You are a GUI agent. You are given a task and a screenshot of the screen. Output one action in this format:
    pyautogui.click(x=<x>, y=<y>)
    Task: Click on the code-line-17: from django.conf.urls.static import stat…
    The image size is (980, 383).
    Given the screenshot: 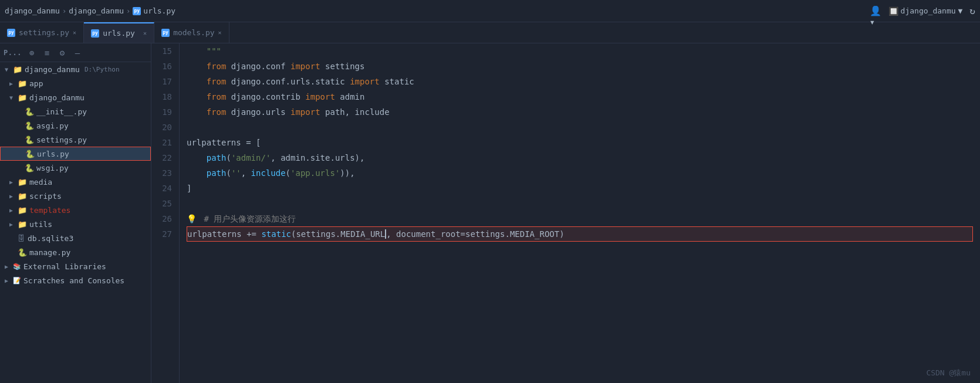 What is the action you would take?
    pyautogui.click(x=580, y=82)
    